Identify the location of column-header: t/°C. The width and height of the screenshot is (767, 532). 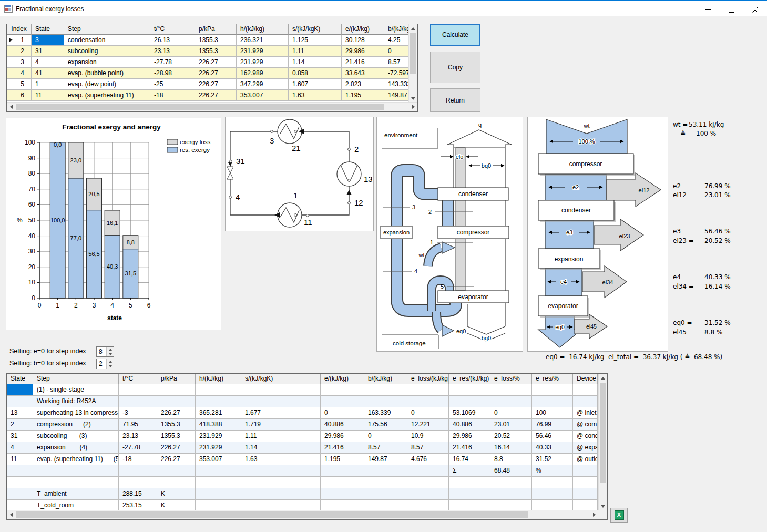
(138, 379).